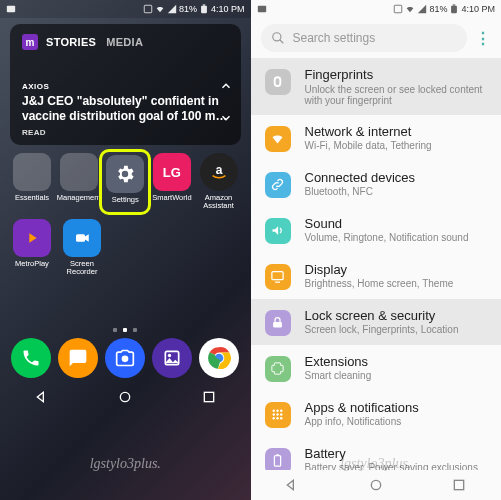 The height and width of the screenshot is (500, 501). Describe the element at coordinates (218, 170) in the screenshot. I see `svg-text: a` at that location.